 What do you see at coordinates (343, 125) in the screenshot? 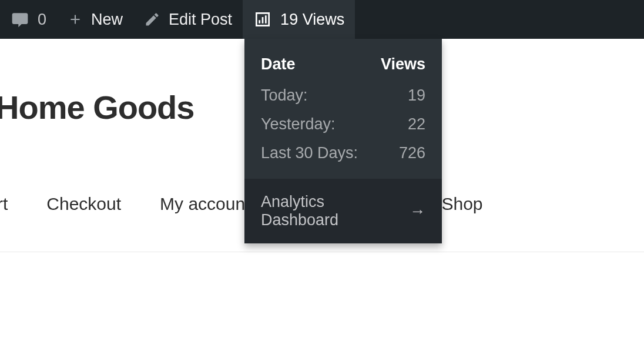
I see `table-row: Yesterday: 22` at bounding box center [343, 125].